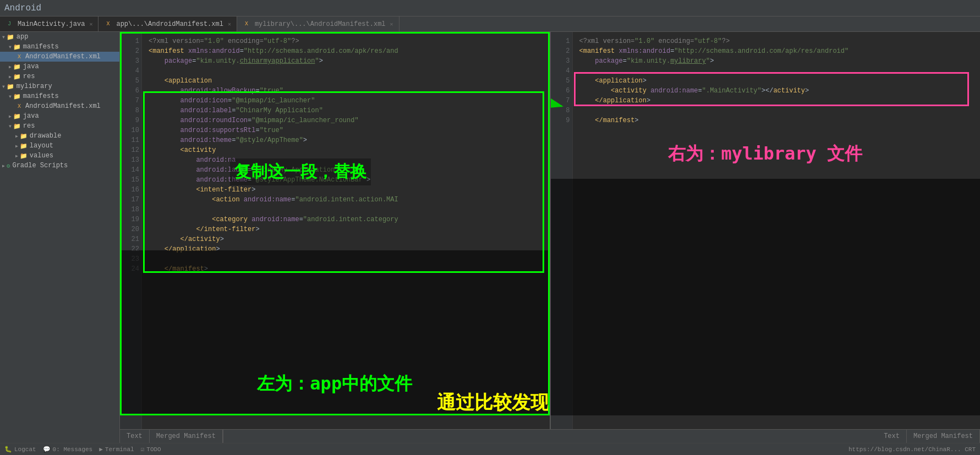 The image size is (980, 455). Describe the element at coordinates (31, 116) in the screenshot. I see `sidebar-label-lib-java: java` at that location.